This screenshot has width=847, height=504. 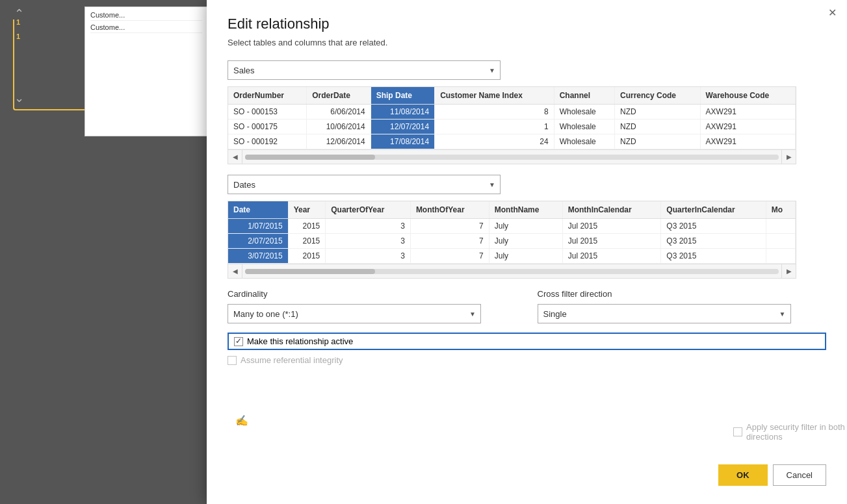 What do you see at coordinates (292, 360) in the screenshot?
I see `referential-integrity-label: Assume referential integrity` at bounding box center [292, 360].